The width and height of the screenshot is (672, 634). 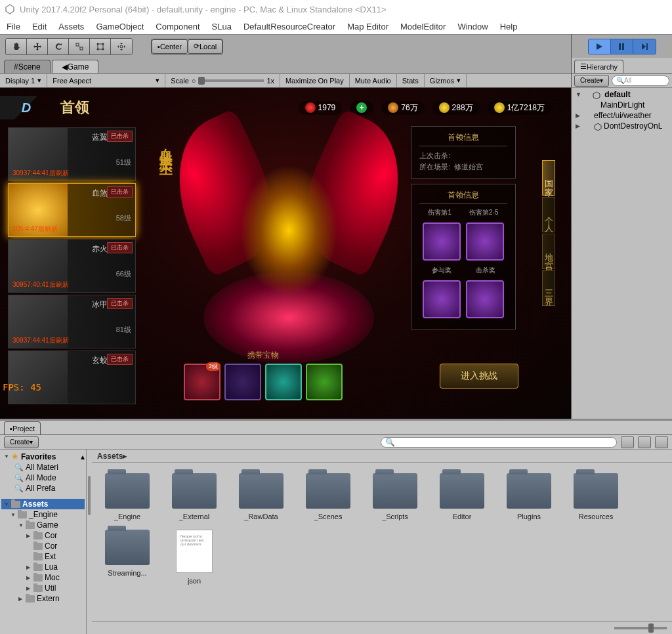 What do you see at coordinates (520, 108) in the screenshot?
I see `resource-item: 1亿7218万` at bounding box center [520, 108].